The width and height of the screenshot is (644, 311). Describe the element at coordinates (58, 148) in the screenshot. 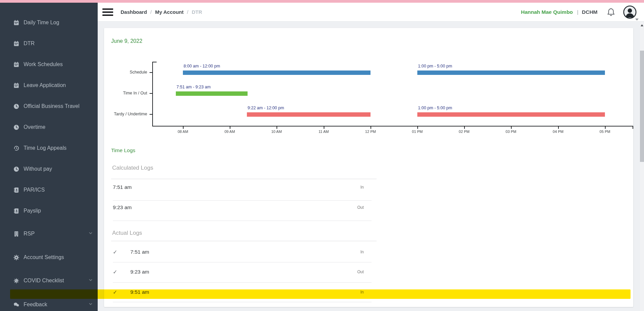

I see `sidebar-item-label: Time Log Appeals` at that location.